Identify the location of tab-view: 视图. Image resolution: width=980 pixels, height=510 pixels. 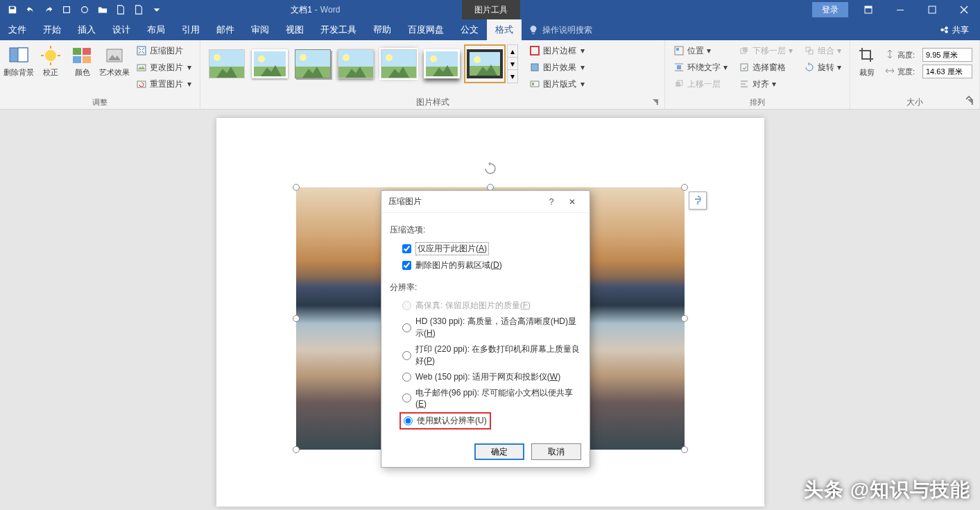
(295, 30).